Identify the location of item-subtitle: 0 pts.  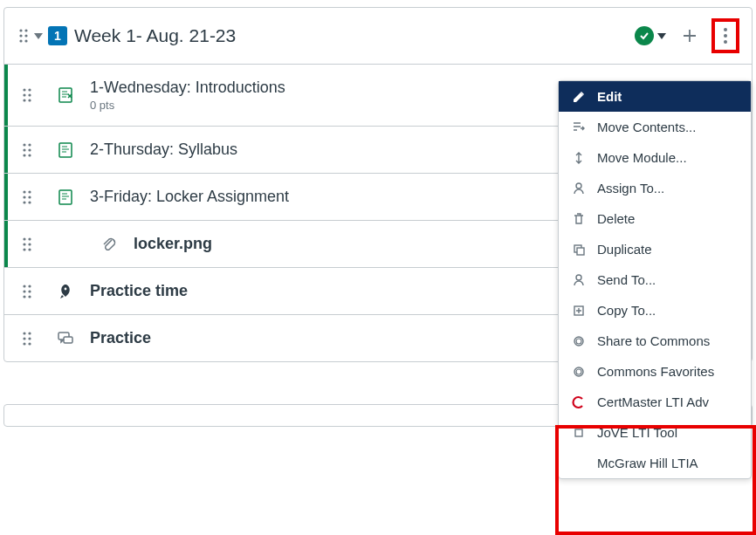
(188, 105).